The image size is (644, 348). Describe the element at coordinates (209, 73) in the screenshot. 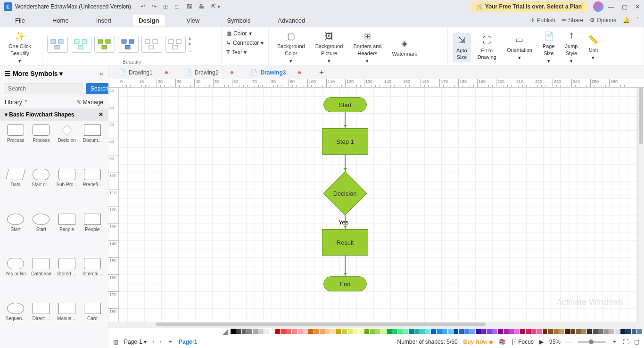

I see `doc-tab-2: 📄 Drawing2` at that location.